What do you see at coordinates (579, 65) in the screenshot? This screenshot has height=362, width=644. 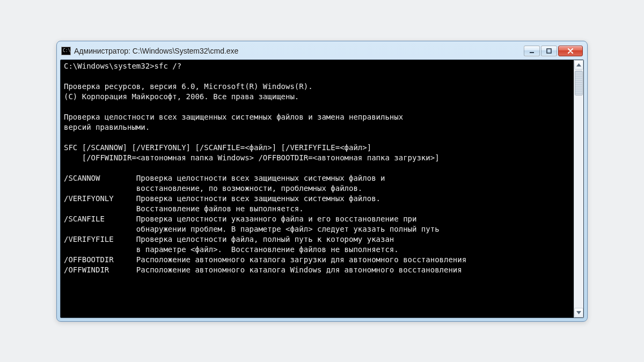 I see `chevron-up-icon` at bounding box center [579, 65].